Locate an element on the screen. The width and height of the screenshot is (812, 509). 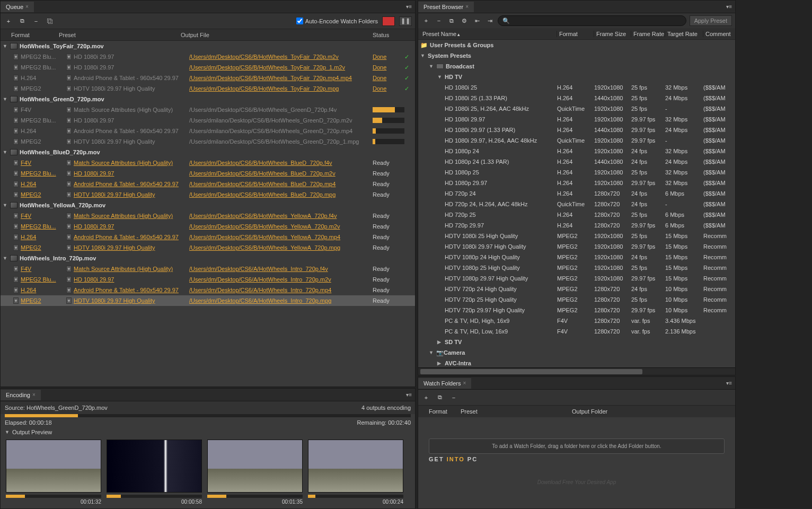
broadcast-group: ▼Broadcast is located at coordinates (577, 66).